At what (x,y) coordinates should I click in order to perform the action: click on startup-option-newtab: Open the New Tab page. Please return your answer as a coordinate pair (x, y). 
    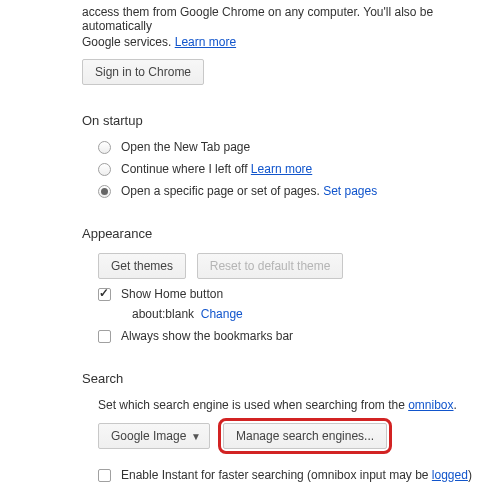
    Looking at the image, I should click on (299, 147).